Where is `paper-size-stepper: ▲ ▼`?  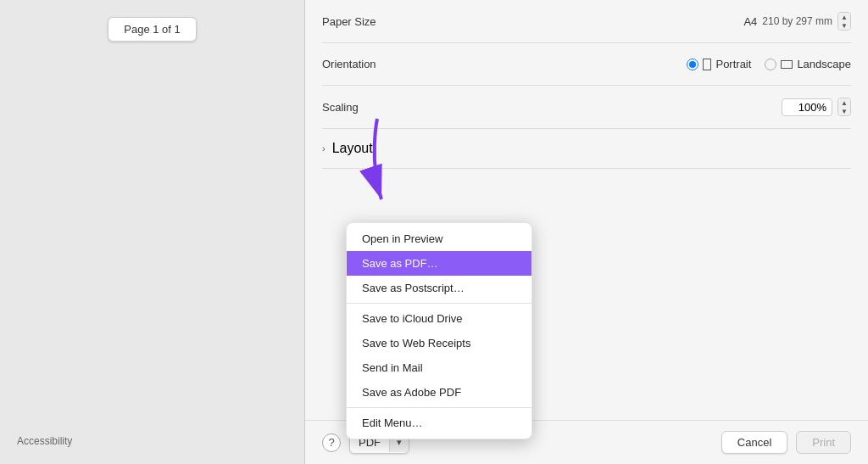 paper-size-stepper: ▲ ▼ is located at coordinates (844, 21).